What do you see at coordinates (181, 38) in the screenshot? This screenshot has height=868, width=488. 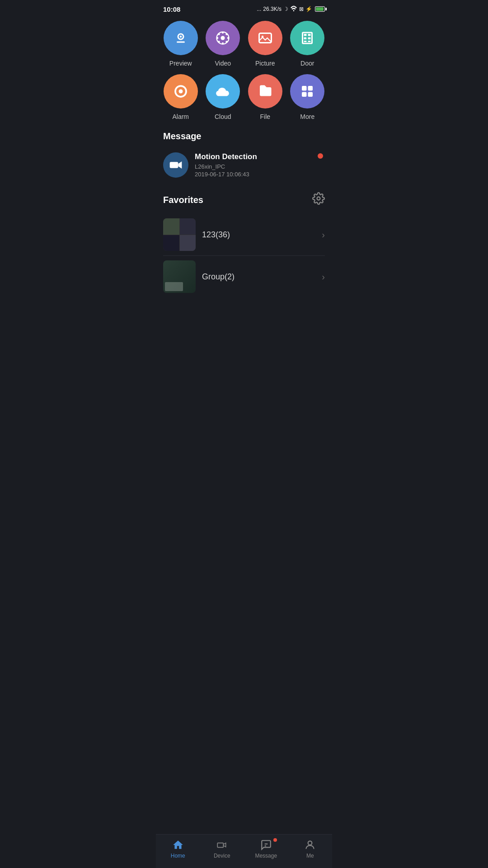 I see `preview-icon-circle` at bounding box center [181, 38].